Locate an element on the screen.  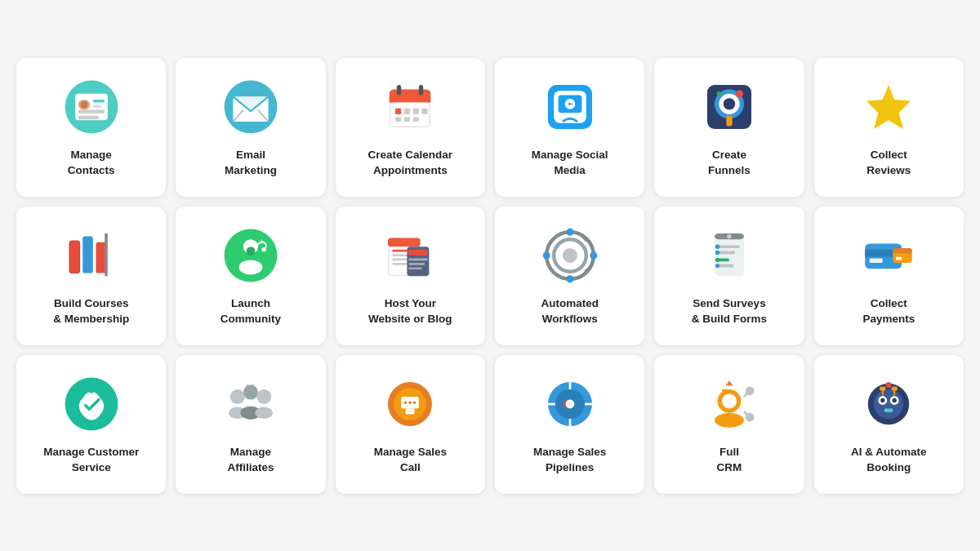
create-funnels-icon is located at coordinates (729, 107).